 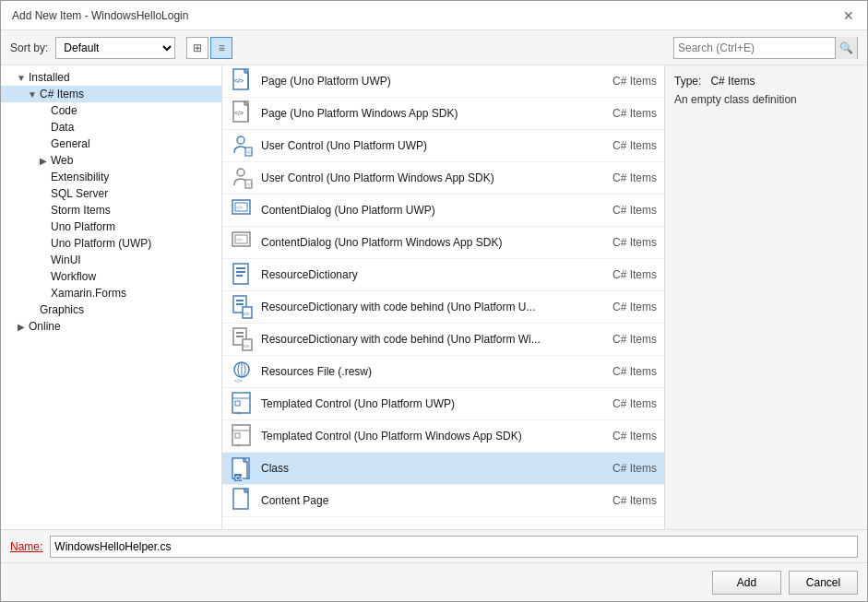 What do you see at coordinates (454, 547) in the screenshot?
I see `name-input` at bounding box center [454, 547].